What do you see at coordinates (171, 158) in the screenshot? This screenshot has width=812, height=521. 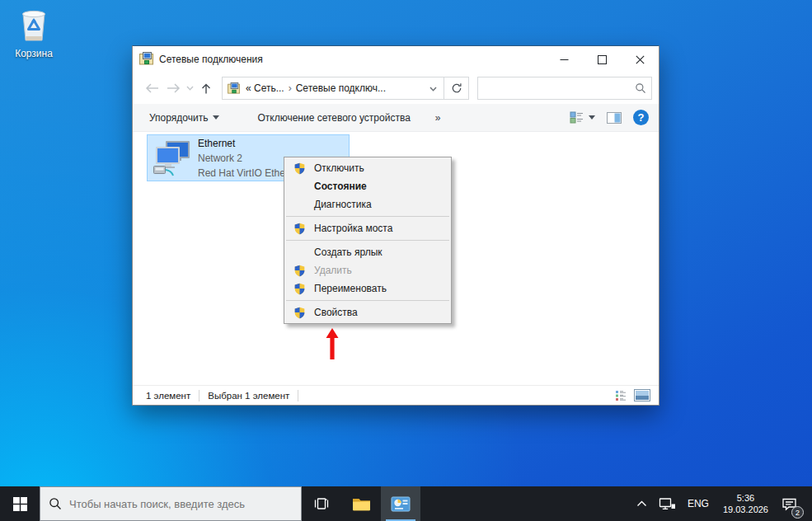 I see `ethernet-adapter-icon` at bounding box center [171, 158].